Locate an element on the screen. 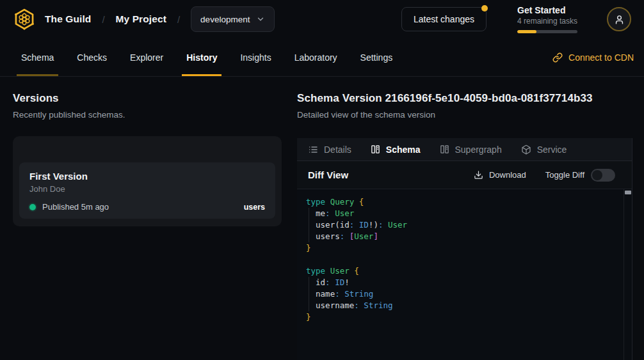 The image size is (644, 360). tab-details: Details is located at coordinates (330, 150).